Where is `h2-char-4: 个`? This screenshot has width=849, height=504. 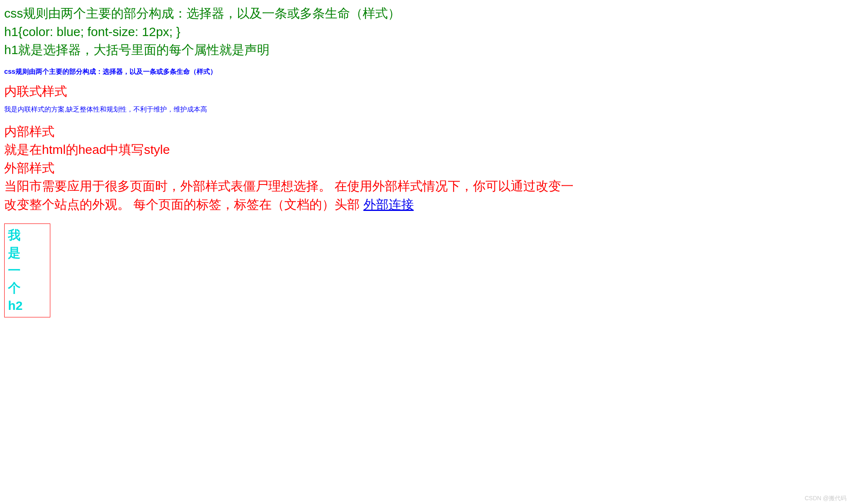
h2-char-4: 个 is located at coordinates (27, 288).